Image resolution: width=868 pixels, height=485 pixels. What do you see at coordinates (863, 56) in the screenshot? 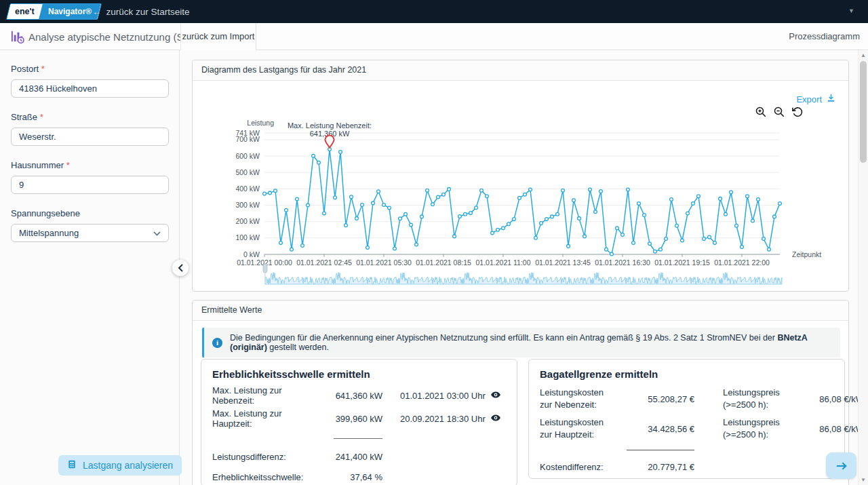
I see `scroll-up-icon: ▲` at bounding box center [863, 56].